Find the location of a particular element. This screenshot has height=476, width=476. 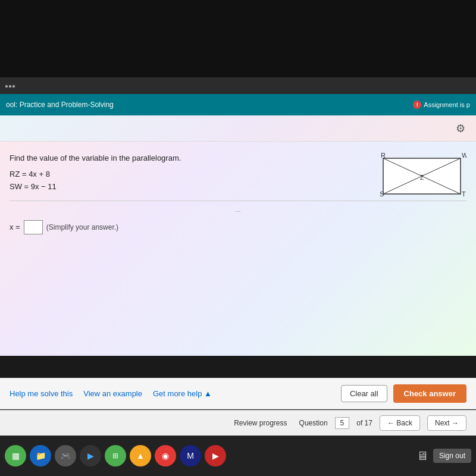

taskbar-icon-9: ▶ is located at coordinates (215, 456).